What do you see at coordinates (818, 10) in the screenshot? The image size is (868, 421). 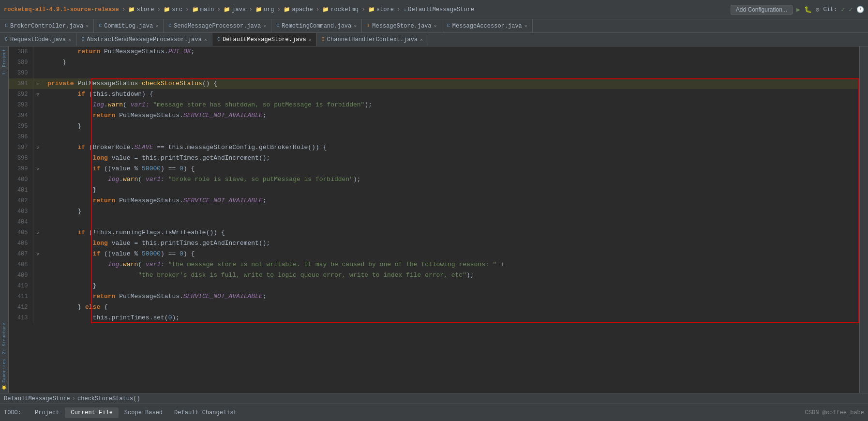 I see `profile-icon: ⚙` at bounding box center [818, 10].